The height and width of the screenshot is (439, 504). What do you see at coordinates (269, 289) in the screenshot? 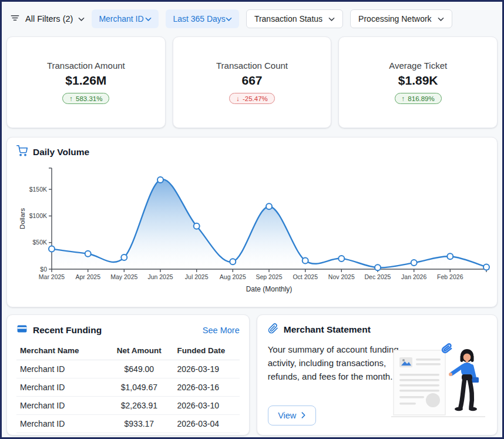
I see `svg-text: Date (Monthly)` at bounding box center [269, 289].